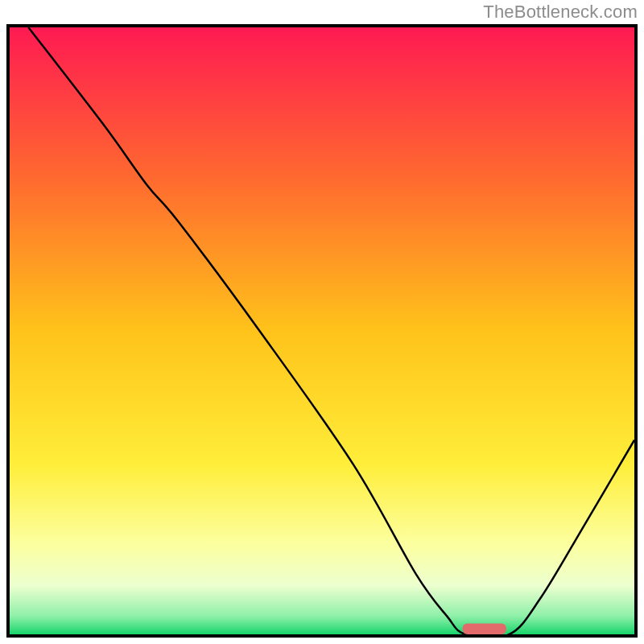 The width and height of the screenshot is (644, 644). What do you see at coordinates (560, 12) in the screenshot?
I see `watermark-text: TheBottleneck.com` at bounding box center [560, 12].